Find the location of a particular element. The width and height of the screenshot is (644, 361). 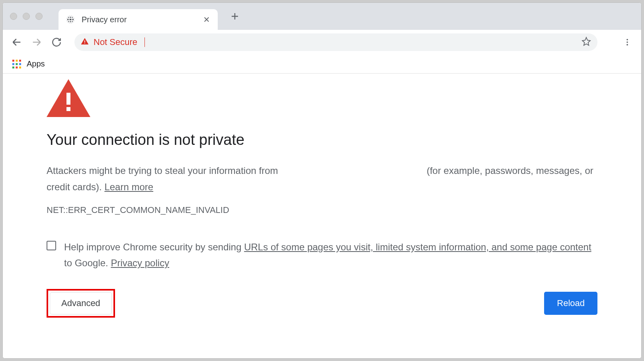

close-icon is located at coordinates (207, 20).